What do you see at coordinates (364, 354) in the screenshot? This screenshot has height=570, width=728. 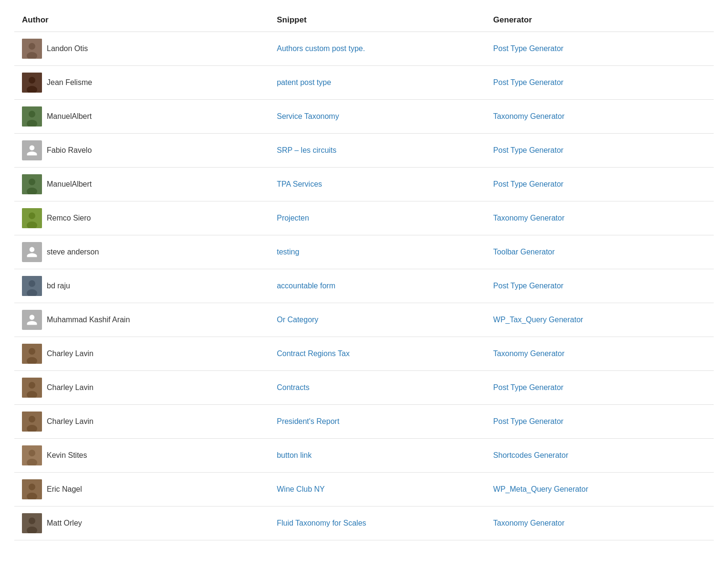 I see `table-row: Charley LavinContract Regions TaxTaxonom…` at bounding box center [364, 354].